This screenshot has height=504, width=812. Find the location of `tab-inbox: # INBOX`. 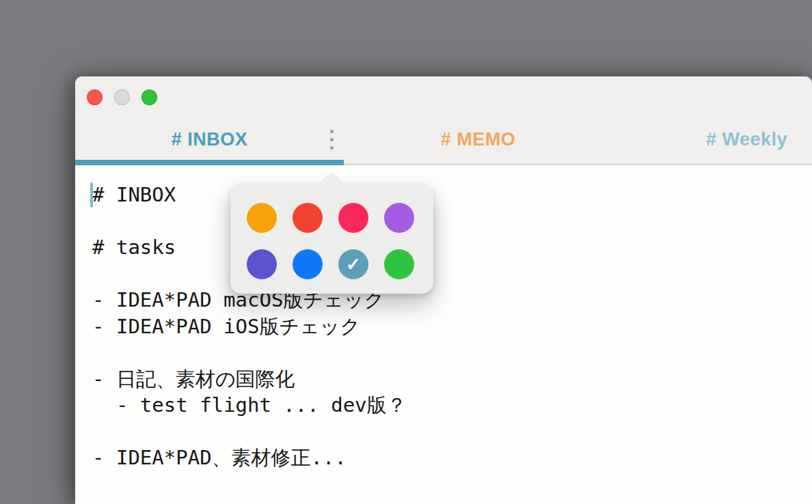

tab-inbox: # INBOX is located at coordinates (209, 139).